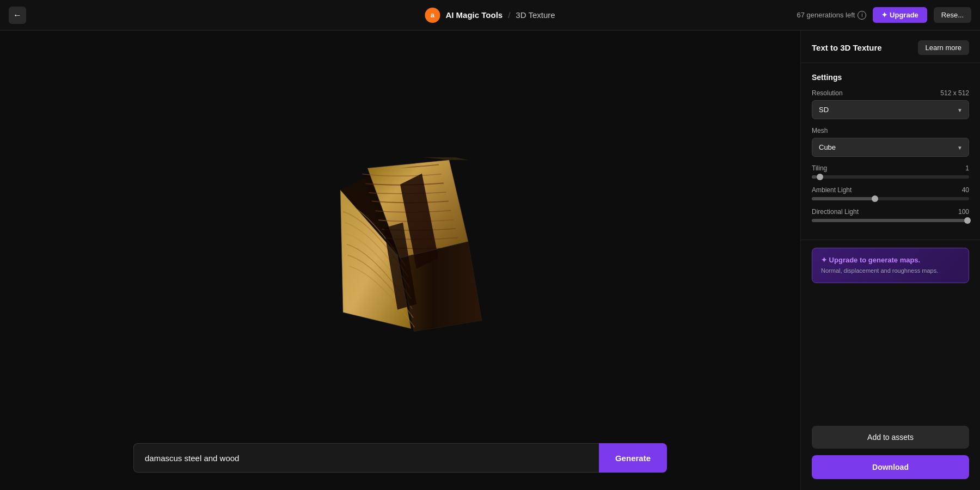 The image size is (980, 490). Describe the element at coordinates (875, 199) in the screenshot. I see `ambient-light-thumb` at that location.